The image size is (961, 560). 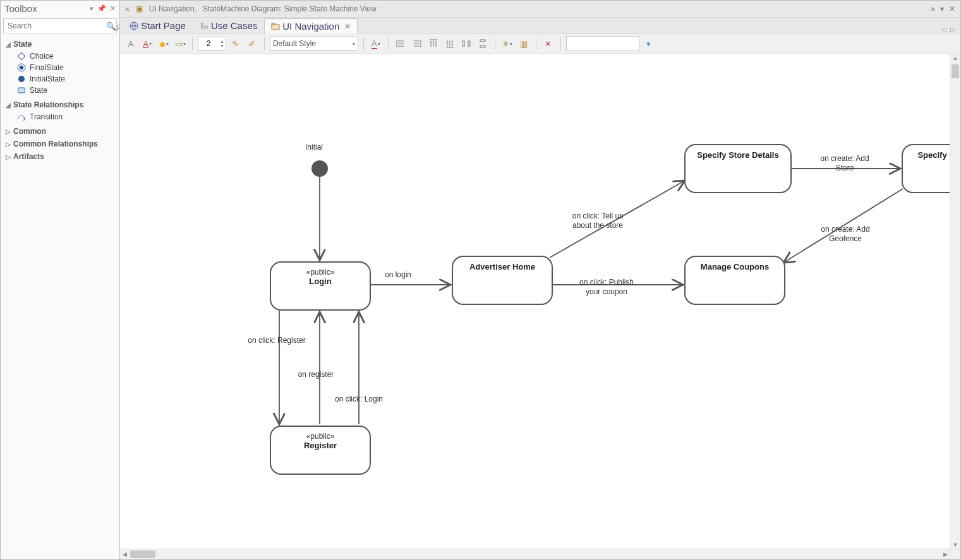 I want to click on align-top-tool, so click(x=433, y=44).